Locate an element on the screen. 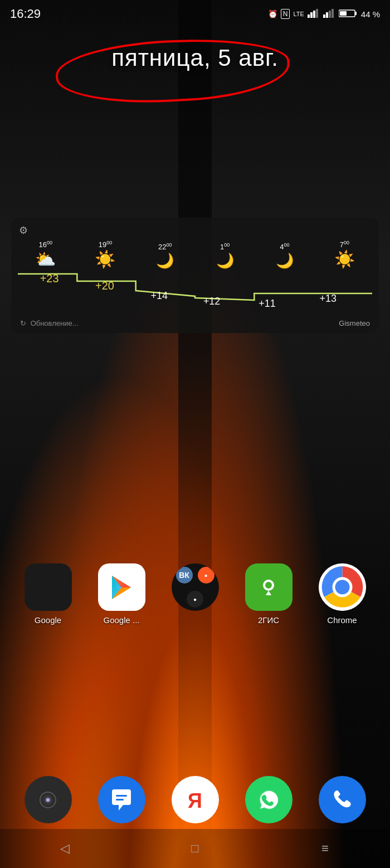  weather-icon-3: 🌙 is located at coordinates (225, 261).